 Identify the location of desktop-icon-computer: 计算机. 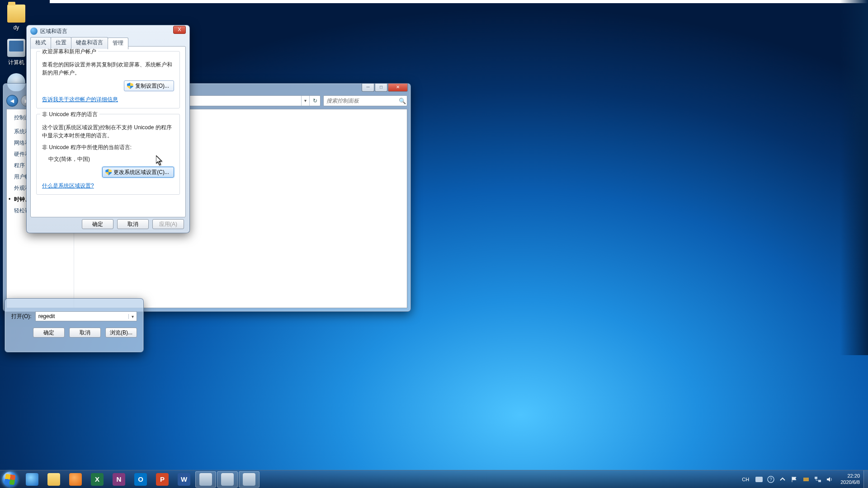
(16, 52).